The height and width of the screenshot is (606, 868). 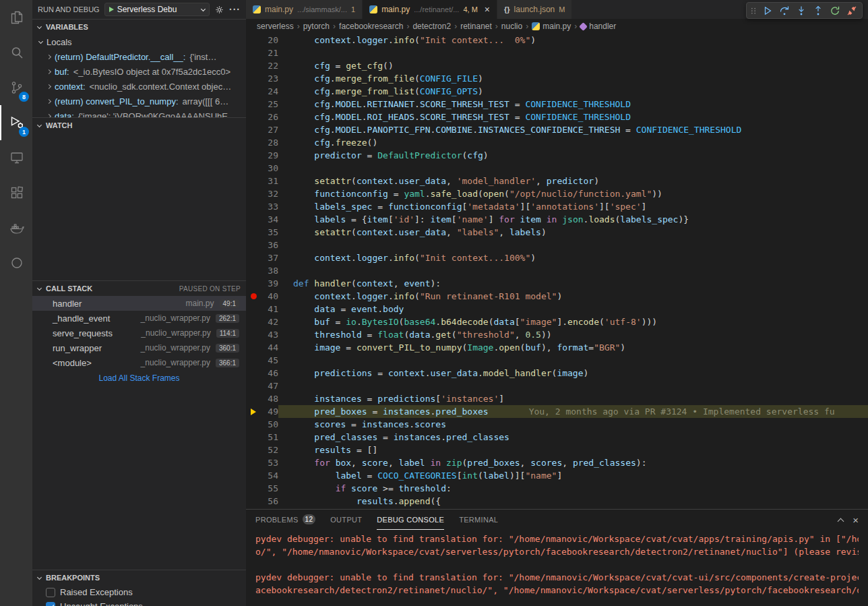 What do you see at coordinates (573, 155) in the screenshot?
I see `code-line-content: predictor = DefaultPredictor(cfg)` at bounding box center [573, 155].